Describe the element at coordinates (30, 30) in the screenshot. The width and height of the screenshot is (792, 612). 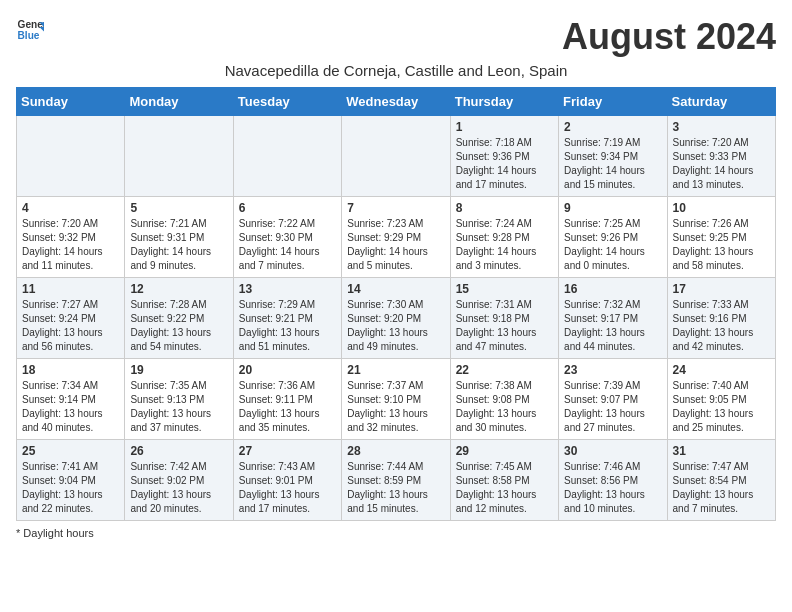
I see `logo: General Blue General Blue` at that location.